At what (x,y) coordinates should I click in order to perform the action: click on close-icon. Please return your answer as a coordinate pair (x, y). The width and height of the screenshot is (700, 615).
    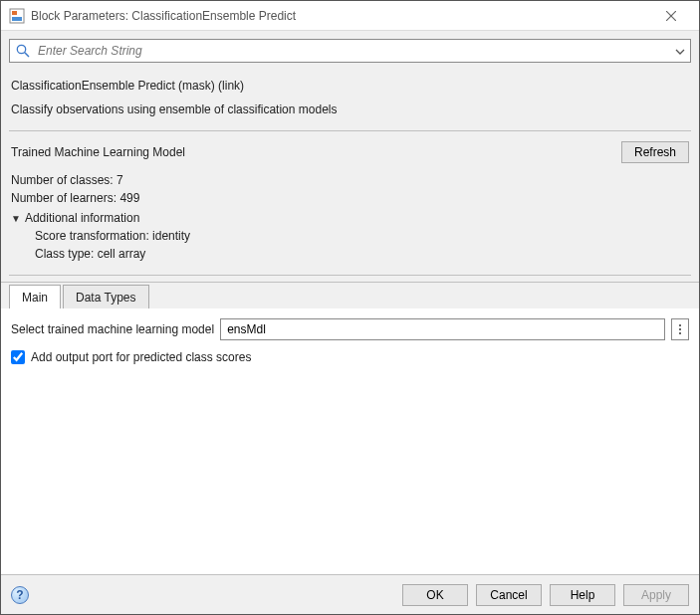
    Looking at the image, I should click on (671, 16).